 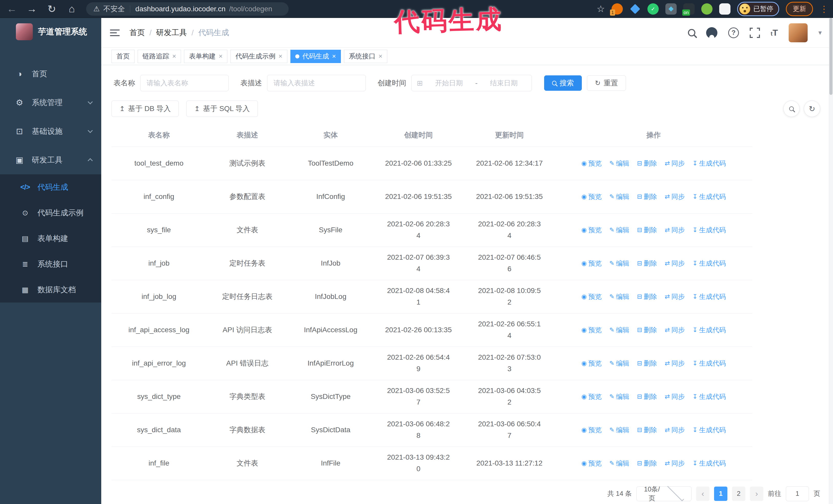 I want to click on refresh-table-button: ↻, so click(x=812, y=109).